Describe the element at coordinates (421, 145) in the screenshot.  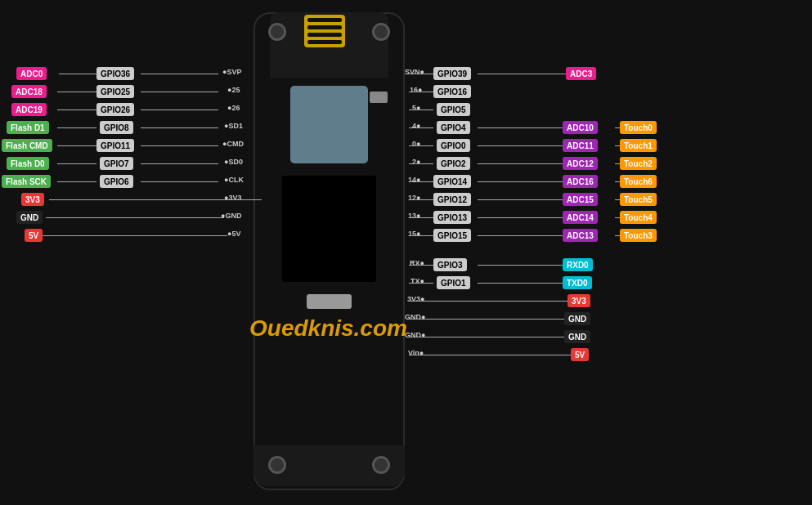
I see `line-r0-gpio0` at that location.